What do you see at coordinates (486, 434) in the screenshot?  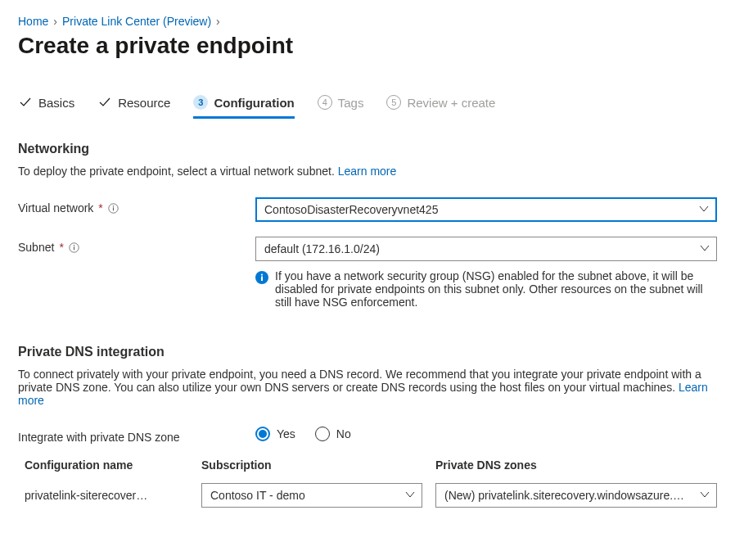 I see `integrate-dns-radio-group: Yes No` at bounding box center [486, 434].